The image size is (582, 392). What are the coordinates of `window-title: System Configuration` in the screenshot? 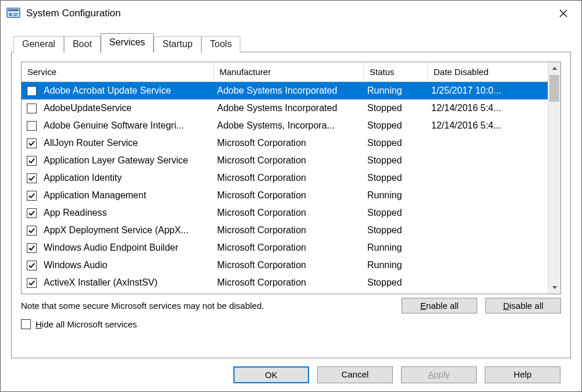 It's located at (73, 13).